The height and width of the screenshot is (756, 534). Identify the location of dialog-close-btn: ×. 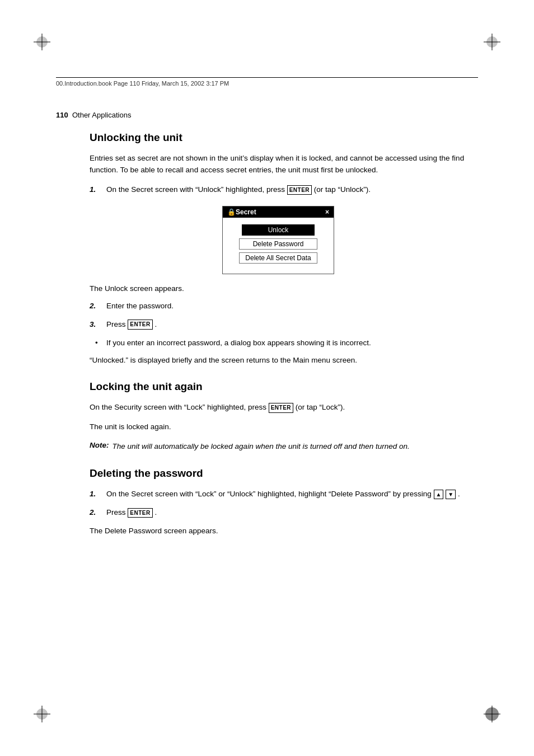
(327, 212).